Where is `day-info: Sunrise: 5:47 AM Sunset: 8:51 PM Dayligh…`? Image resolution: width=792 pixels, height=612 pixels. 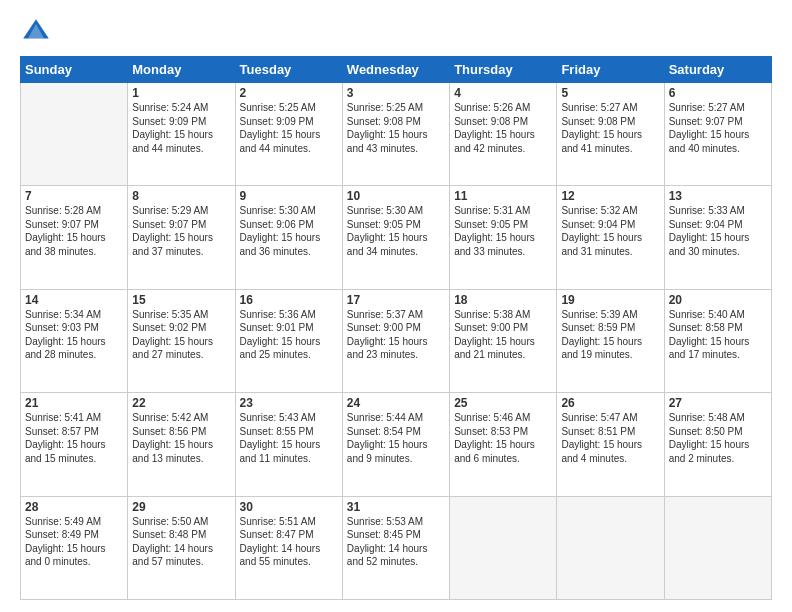 day-info: Sunrise: 5:47 AM Sunset: 8:51 PM Dayligh… is located at coordinates (610, 438).